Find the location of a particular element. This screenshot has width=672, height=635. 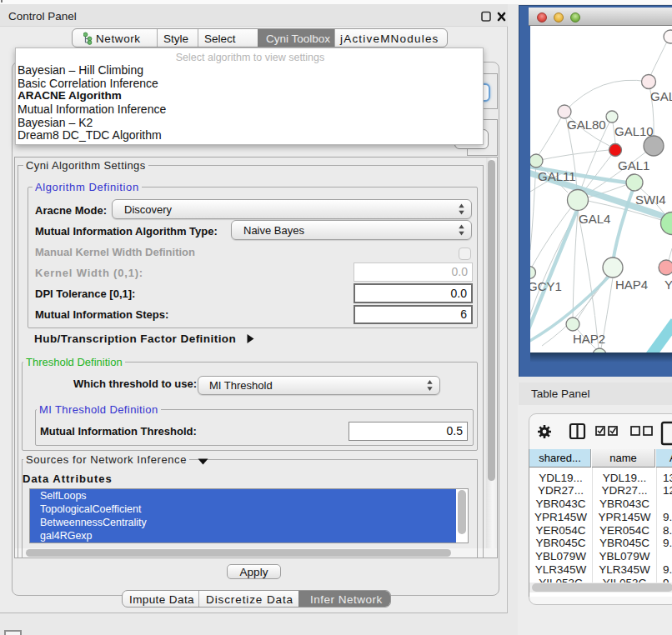

svg-text: GAL is located at coordinates (661, 97).